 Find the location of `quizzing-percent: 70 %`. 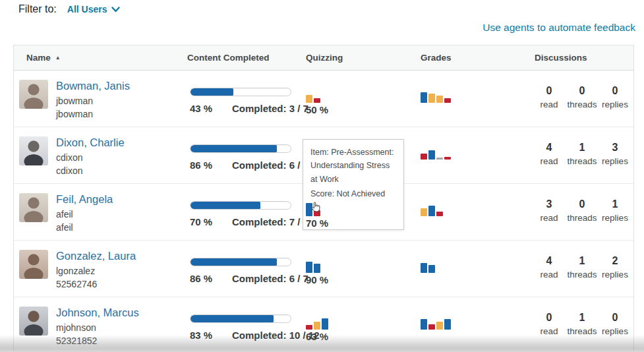

quizzing-percent: 70 % is located at coordinates (317, 223).